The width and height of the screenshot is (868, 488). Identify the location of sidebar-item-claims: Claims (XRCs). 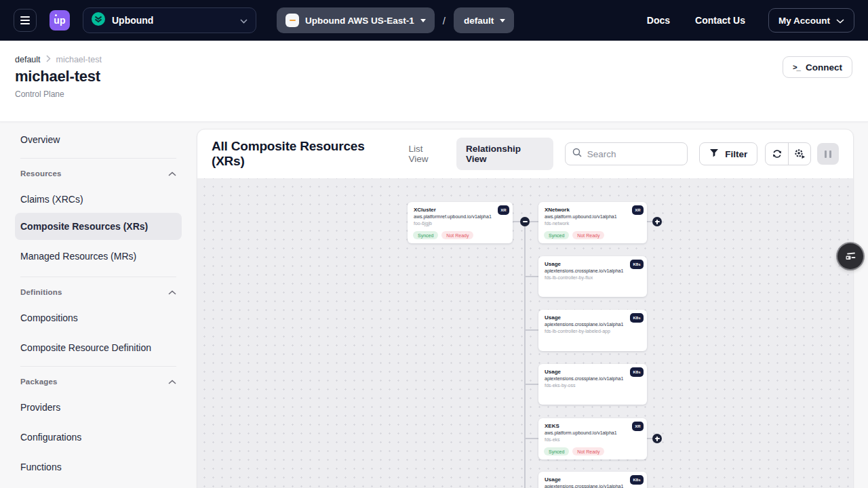
(98, 199).